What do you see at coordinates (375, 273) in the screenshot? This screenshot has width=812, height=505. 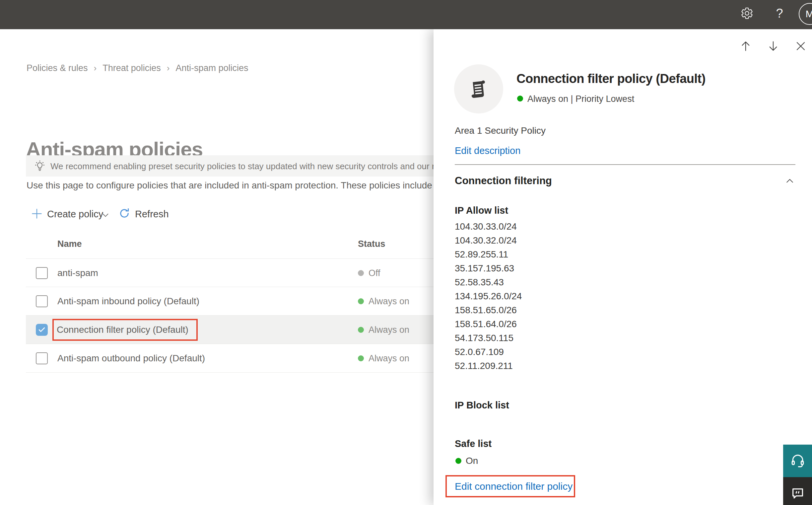 I see `status-text: Off` at bounding box center [375, 273].